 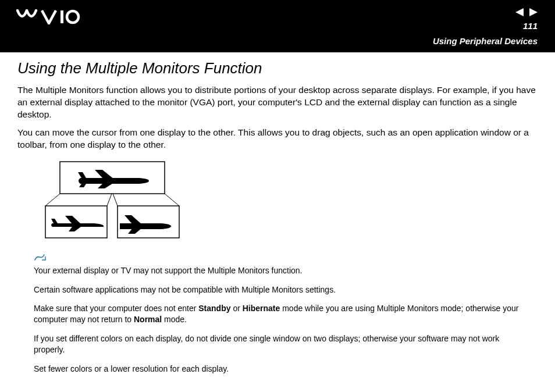 What do you see at coordinates (277, 314) in the screenshot?
I see `note-3: Make sure that your computer does not en…` at bounding box center [277, 314].